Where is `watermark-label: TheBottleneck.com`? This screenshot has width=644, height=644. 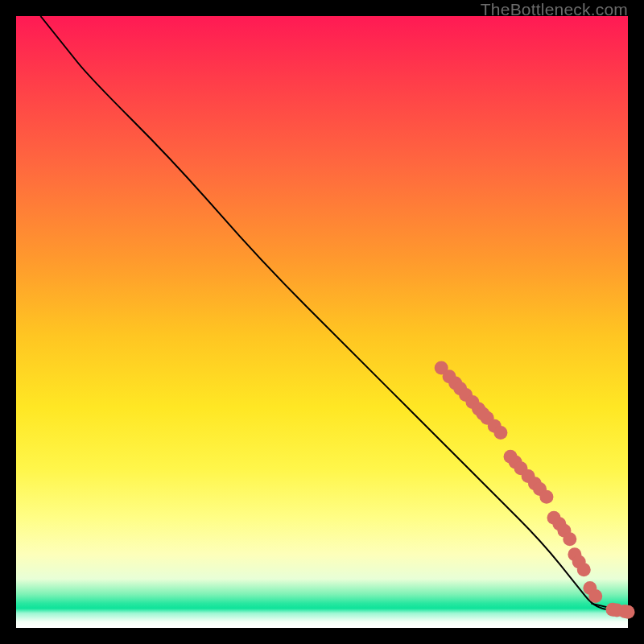 watermark-label: TheBottleneck.com is located at coordinates (554, 10).